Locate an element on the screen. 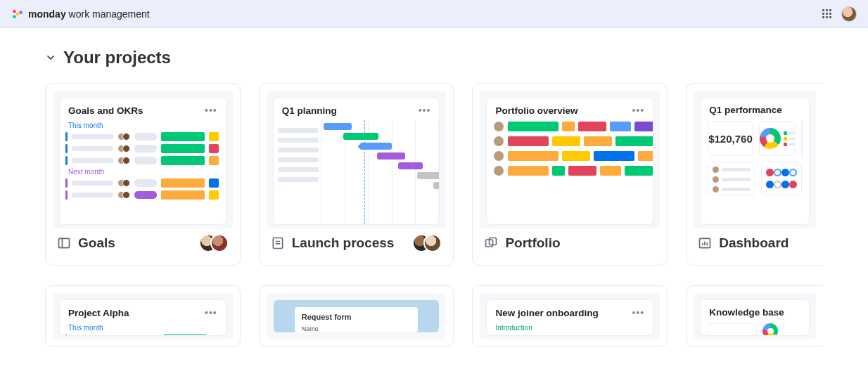 The image size is (868, 371). doc-icon is located at coordinates (278, 243).